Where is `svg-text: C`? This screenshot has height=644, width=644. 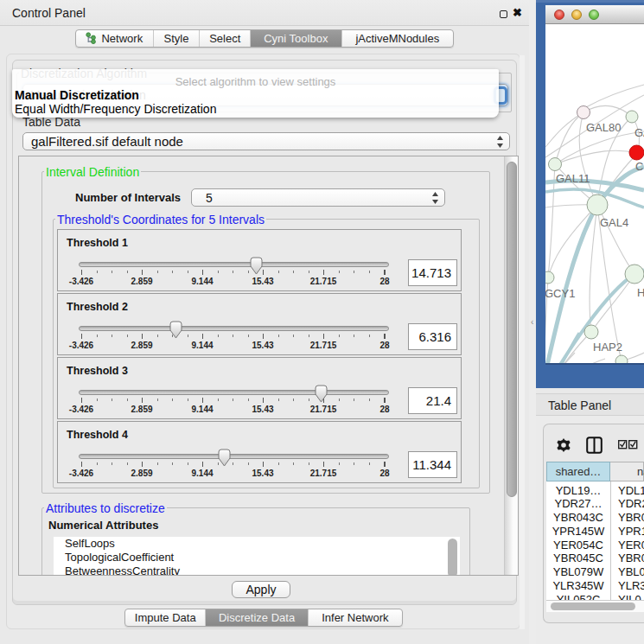
svg-text: C is located at coordinates (640, 166).